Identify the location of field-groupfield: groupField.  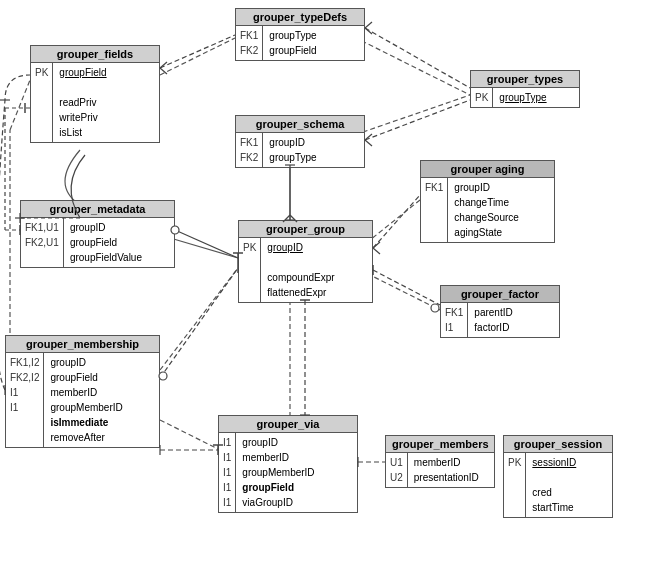
(82, 72).